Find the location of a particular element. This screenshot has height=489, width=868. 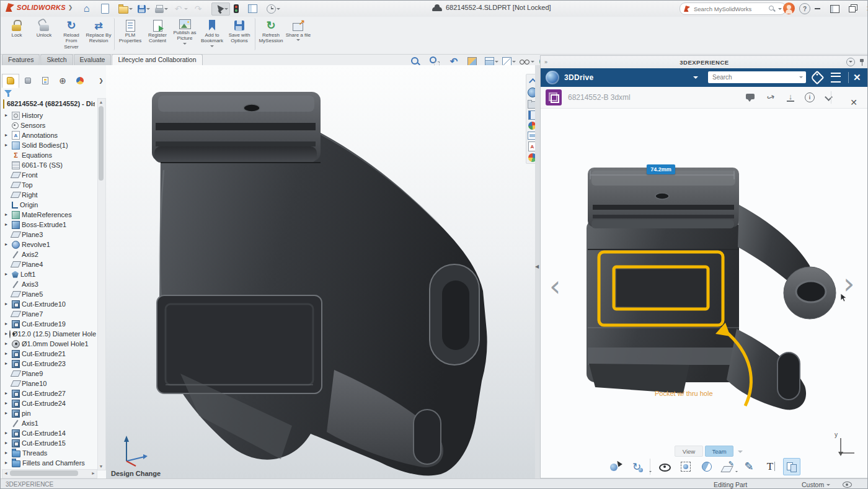

tree-item: Solid Bodies(1) is located at coordinates (49, 145).